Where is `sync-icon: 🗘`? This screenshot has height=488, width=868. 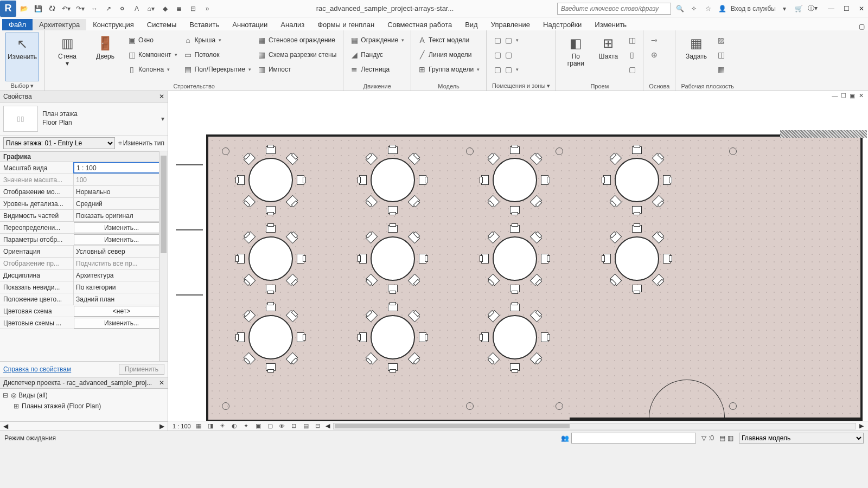
sync-icon: 🗘 is located at coordinates (52, 9).